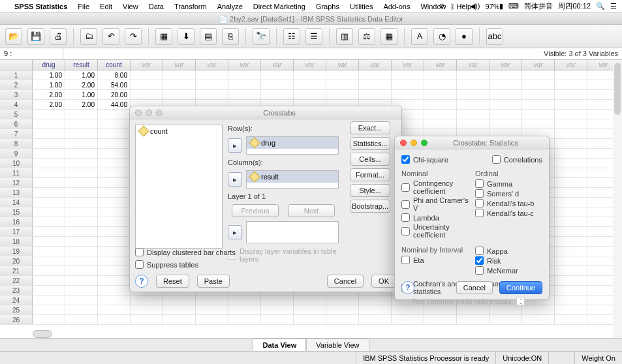 This screenshot has width=622, height=364. Describe the element at coordinates (149, 113) in the screenshot. I see `minimize-dot` at that location.